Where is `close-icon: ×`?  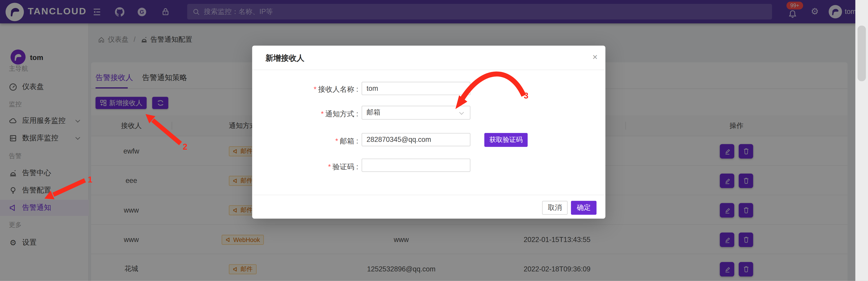
close-icon: × is located at coordinates (595, 57).